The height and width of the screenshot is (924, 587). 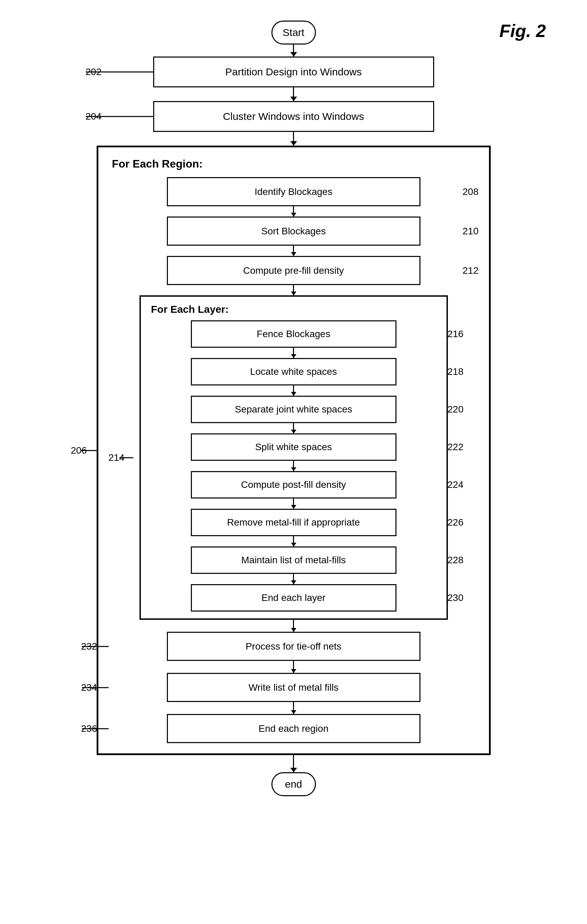 I want to click on start-terminal: Start, so click(x=294, y=33).